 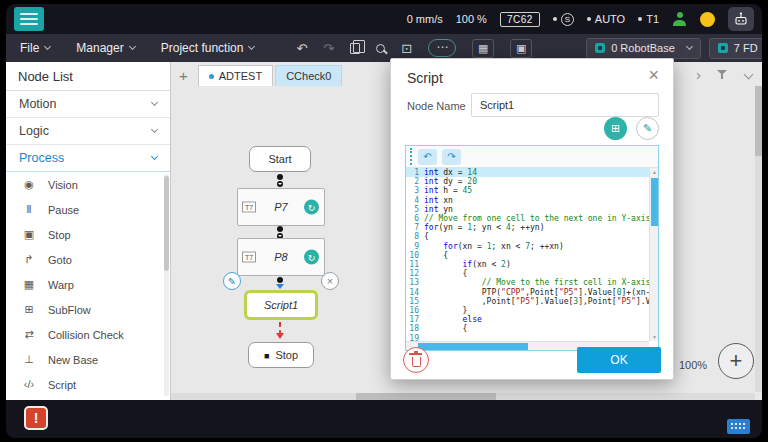 What do you see at coordinates (528, 320) in the screenshot?
I see `code-line-17: 17 else` at bounding box center [528, 320].